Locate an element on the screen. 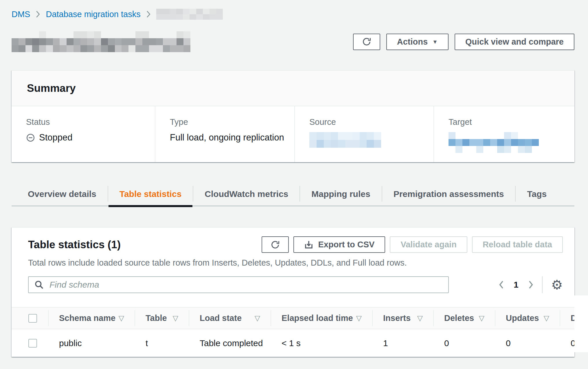 The width and height of the screenshot is (588, 369). column-header-inserts: Inserts▽ is located at coordinates (403, 318).